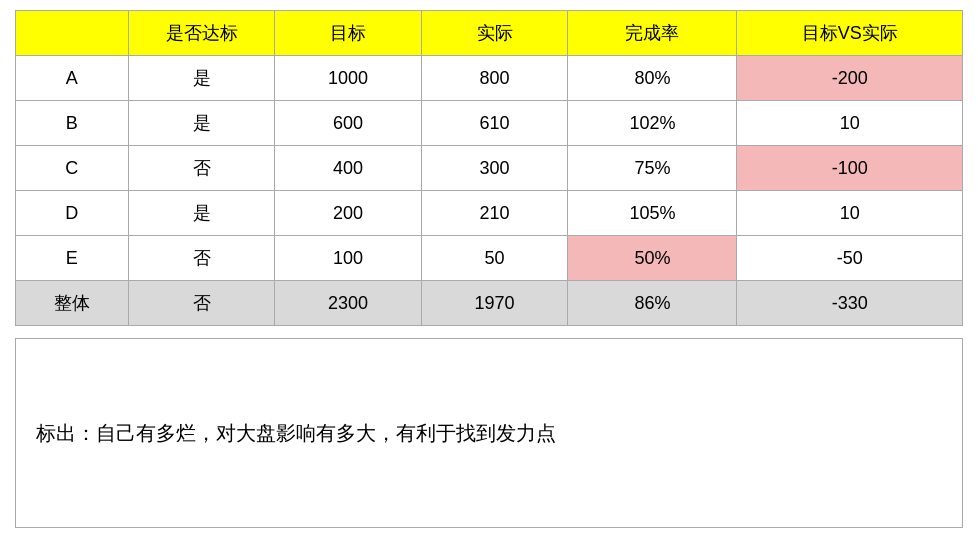 The width and height of the screenshot is (978, 538). Describe the element at coordinates (490, 78) in the screenshot. I see `table-row: A是100080080%-200` at that location.